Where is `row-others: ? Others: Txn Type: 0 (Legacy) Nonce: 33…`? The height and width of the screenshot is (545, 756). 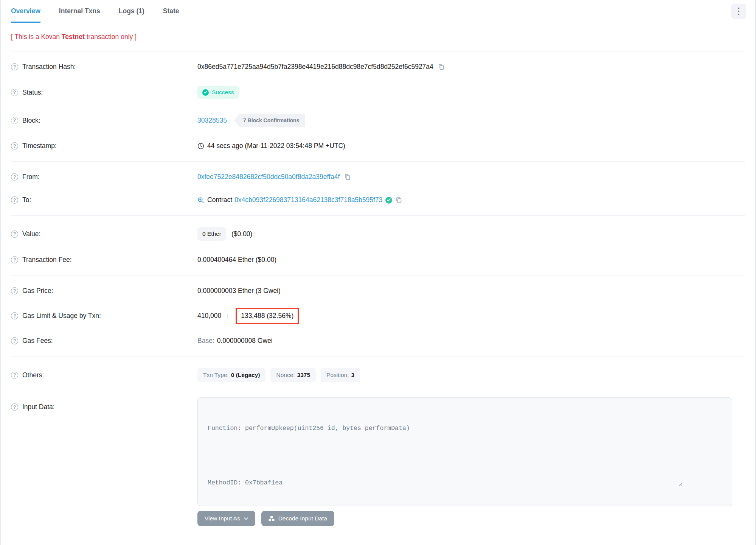
row-others: ? Others: Txn Type: 0 (Legacy) Nonce: 33… is located at coordinates (378, 375).